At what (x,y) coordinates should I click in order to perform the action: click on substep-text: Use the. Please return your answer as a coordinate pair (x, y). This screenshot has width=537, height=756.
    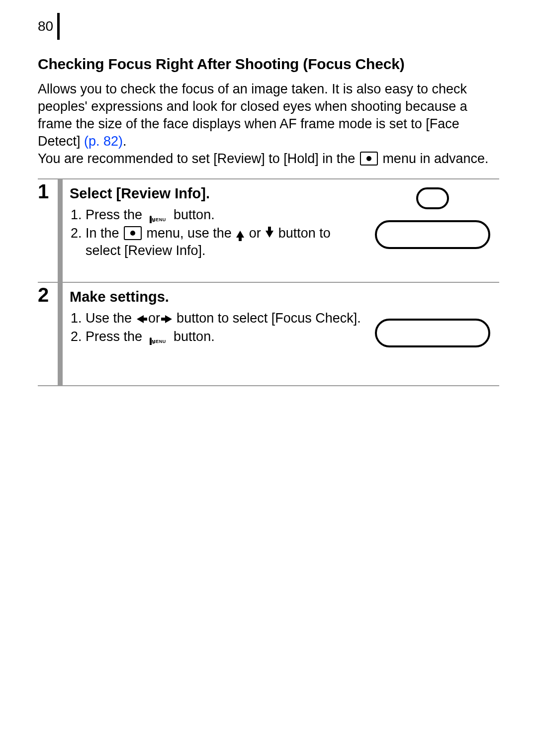
    Looking at the image, I should click on (110, 318).